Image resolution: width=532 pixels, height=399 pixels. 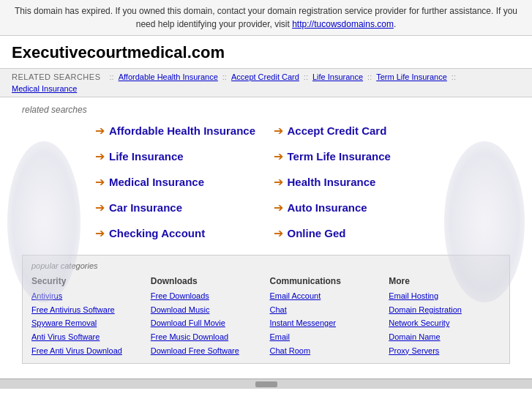 I want to click on category-link-email: Email, so click(x=326, y=337).